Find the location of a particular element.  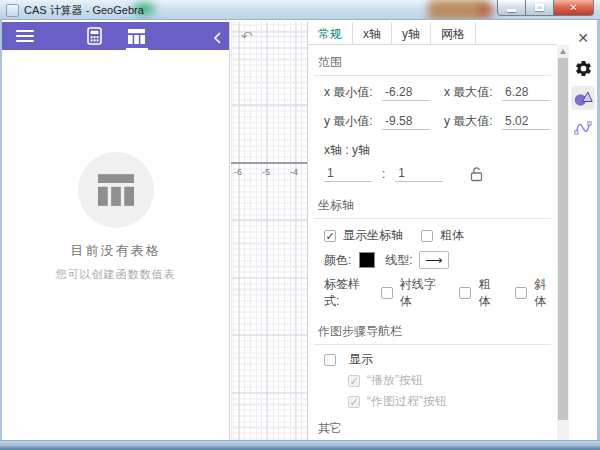

view-header is located at coordinates (116, 36).